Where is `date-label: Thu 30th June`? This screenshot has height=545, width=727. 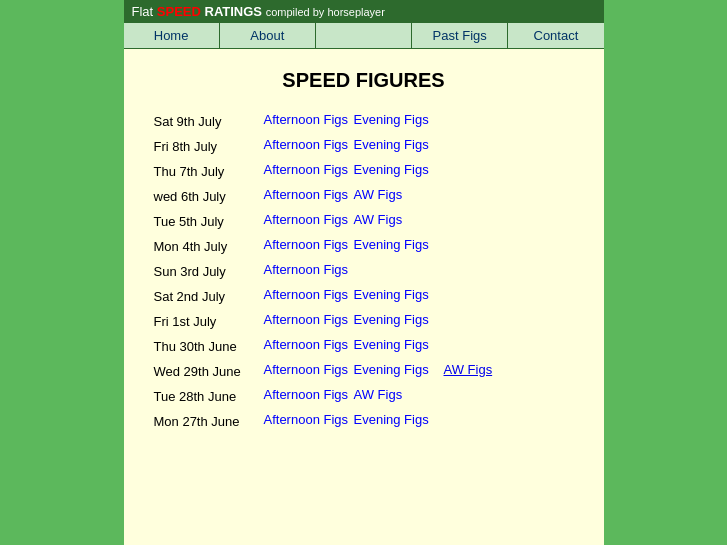 date-label: Thu 30th June is located at coordinates (209, 346).